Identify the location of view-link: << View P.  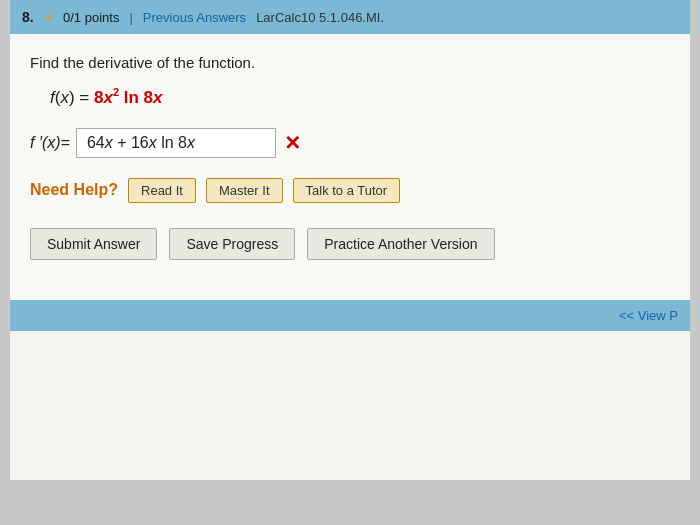
(648, 316).